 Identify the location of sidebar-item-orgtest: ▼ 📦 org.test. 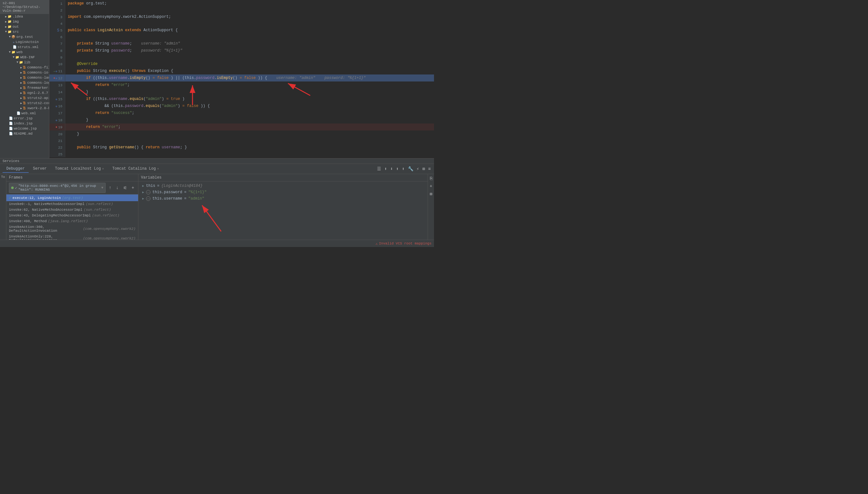
(24, 37).